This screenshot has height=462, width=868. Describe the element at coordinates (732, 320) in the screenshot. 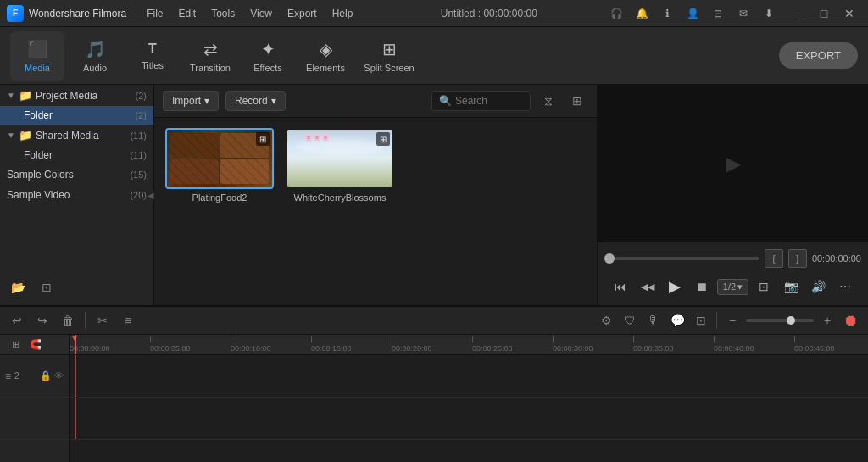

I see `zoom-out-button: −` at that location.